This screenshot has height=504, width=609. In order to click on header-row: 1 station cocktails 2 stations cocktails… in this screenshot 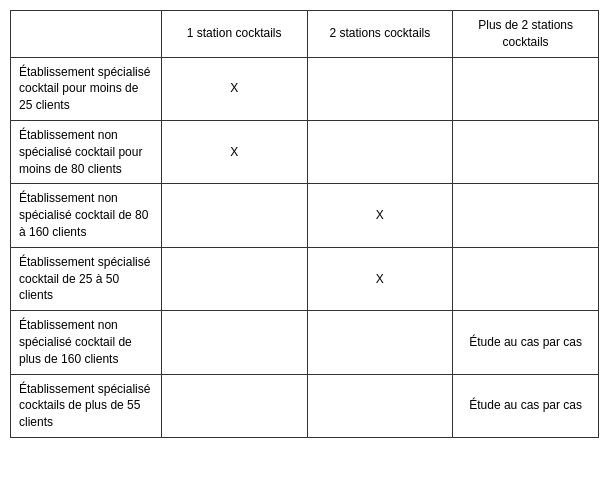, I will do `click(305, 34)`.